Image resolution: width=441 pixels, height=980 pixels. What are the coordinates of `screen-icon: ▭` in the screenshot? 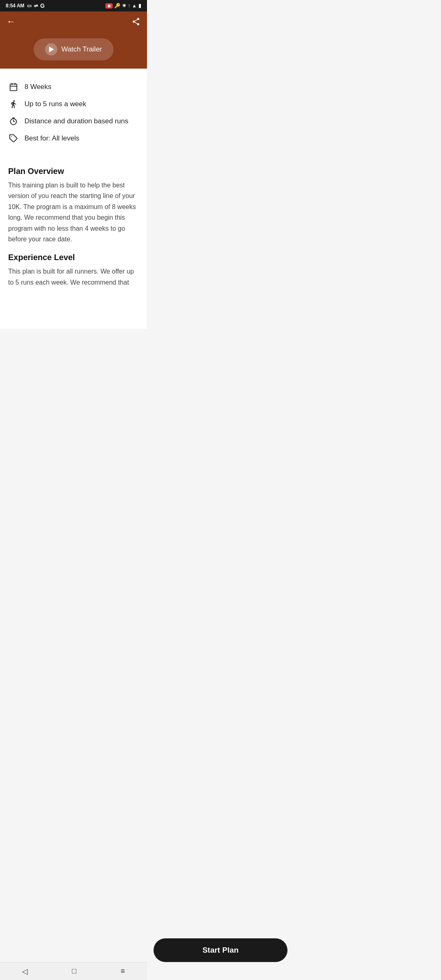 It's located at (29, 6).